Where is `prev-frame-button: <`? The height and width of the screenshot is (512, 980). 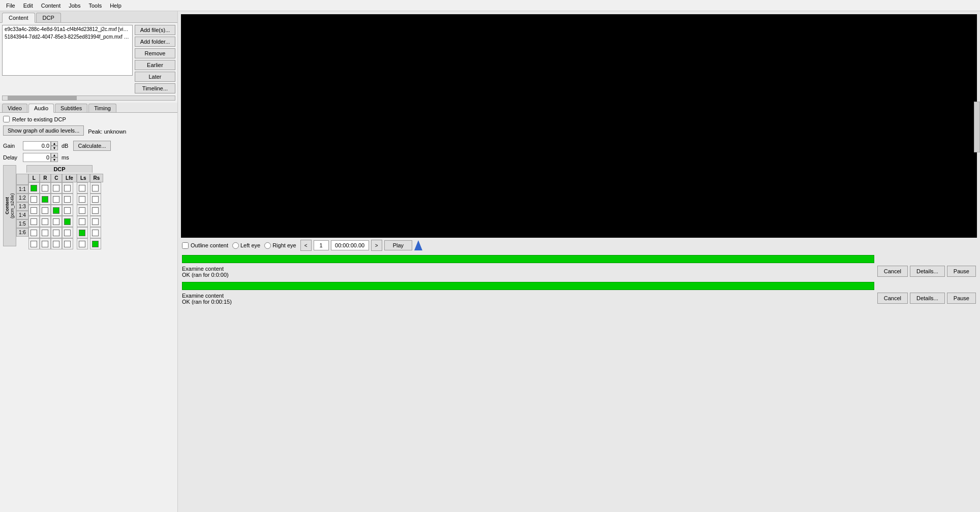 prev-frame-button: < is located at coordinates (306, 245).